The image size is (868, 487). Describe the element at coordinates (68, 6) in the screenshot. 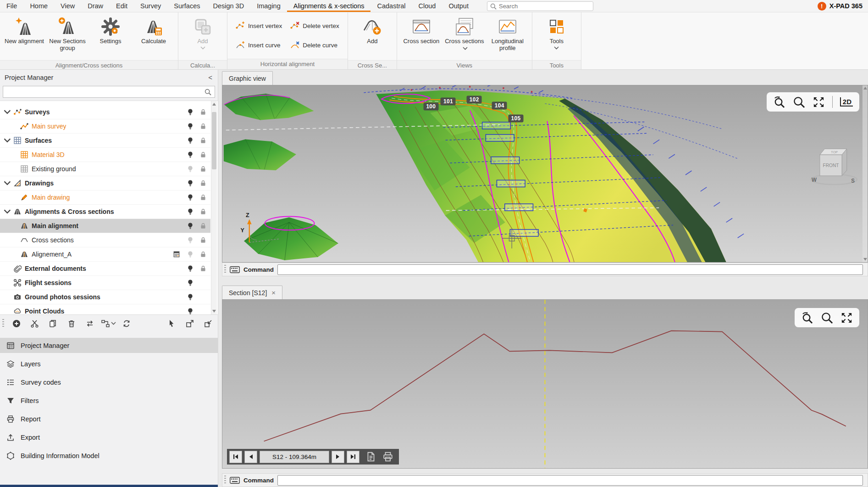

I see `menu-item-view: View` at that location.